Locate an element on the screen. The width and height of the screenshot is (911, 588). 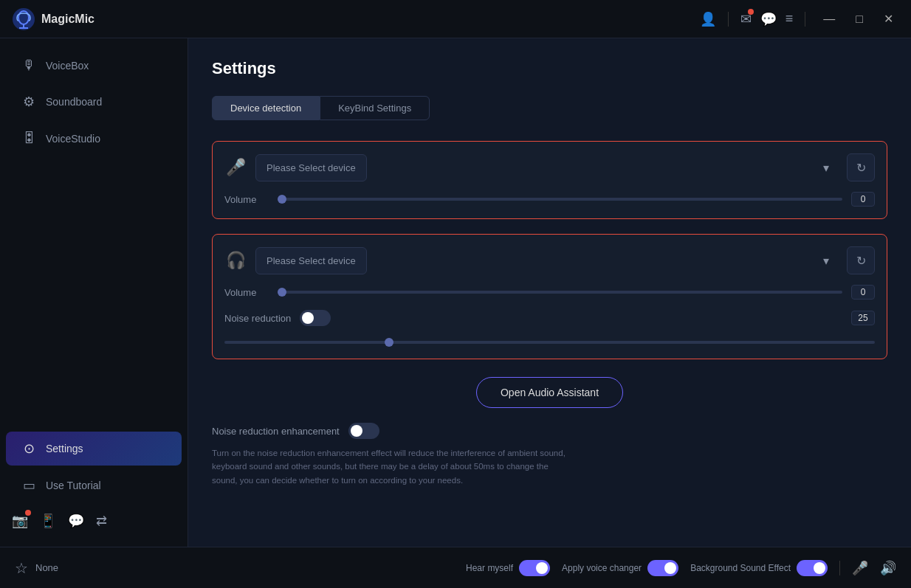
background-sound-knob is located at coordinates (819, 568).